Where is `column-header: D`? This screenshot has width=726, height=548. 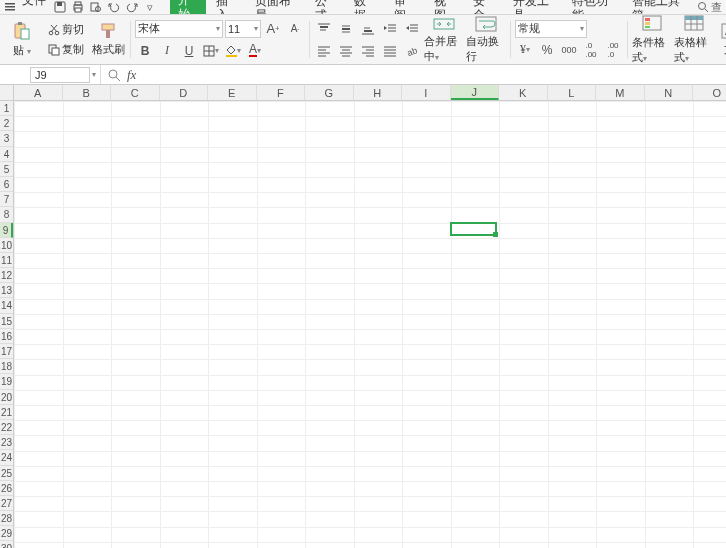
column-header: D is located at coordinates (184, 92).